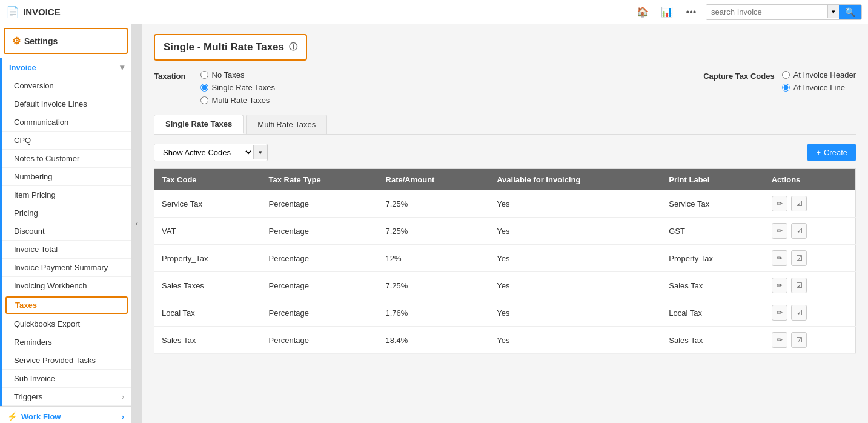 Image resolution: width=868 pixels, height=423 pixels. Describe the element at coordinates (712, 313) in the screenshot. I see `cell-print-label: Local Tax` at that location.